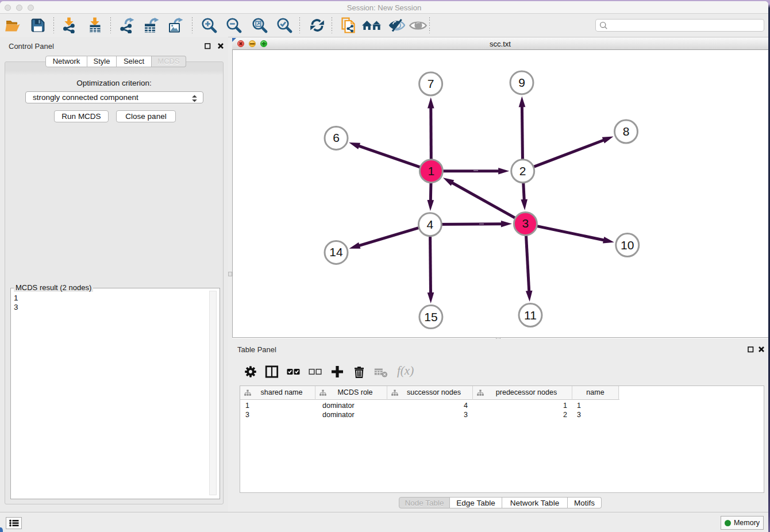 The width and height of the screenshot is (770, 532). I want to click on svg-text: 2, so click(523, 171).